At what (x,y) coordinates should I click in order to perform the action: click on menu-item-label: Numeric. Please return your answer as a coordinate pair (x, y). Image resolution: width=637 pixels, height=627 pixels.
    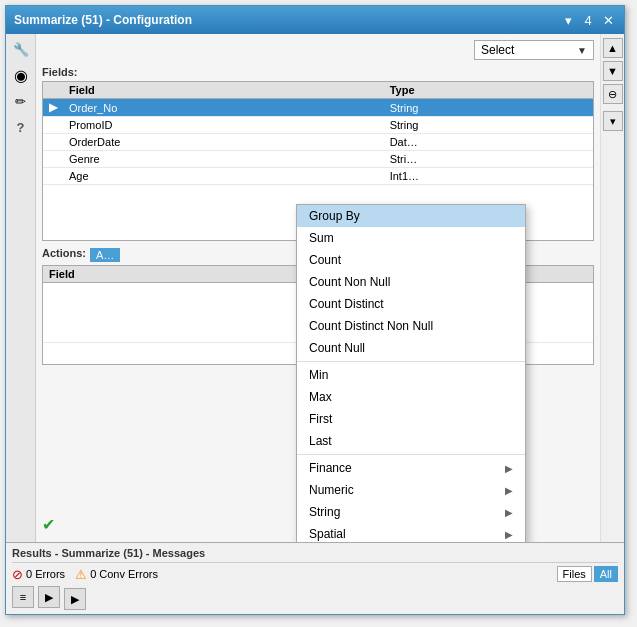
    Looking at the image, I should click on (332, 490).